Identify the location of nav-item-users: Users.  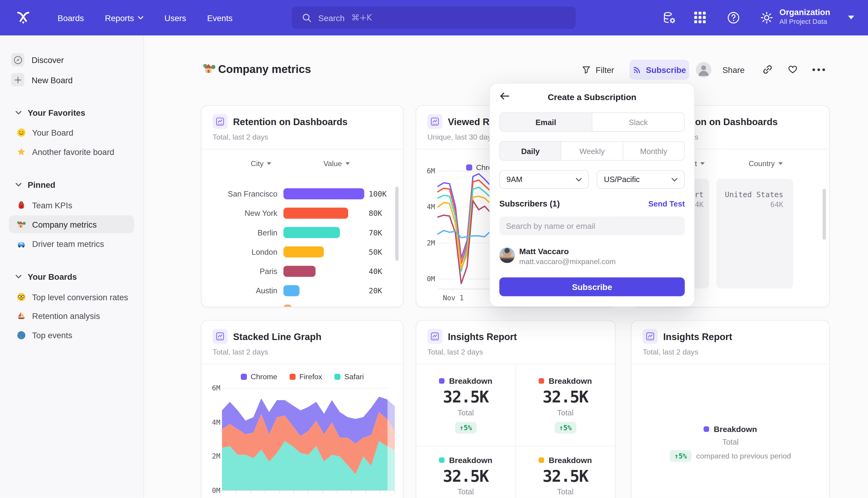
(175, 18).